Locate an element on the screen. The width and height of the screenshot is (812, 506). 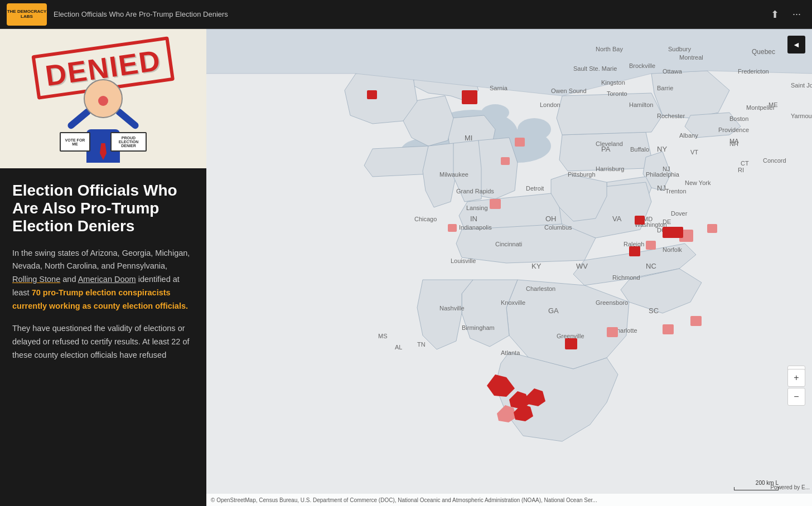
svg-text: Pittsburgh is located at coordinates (582, 174).